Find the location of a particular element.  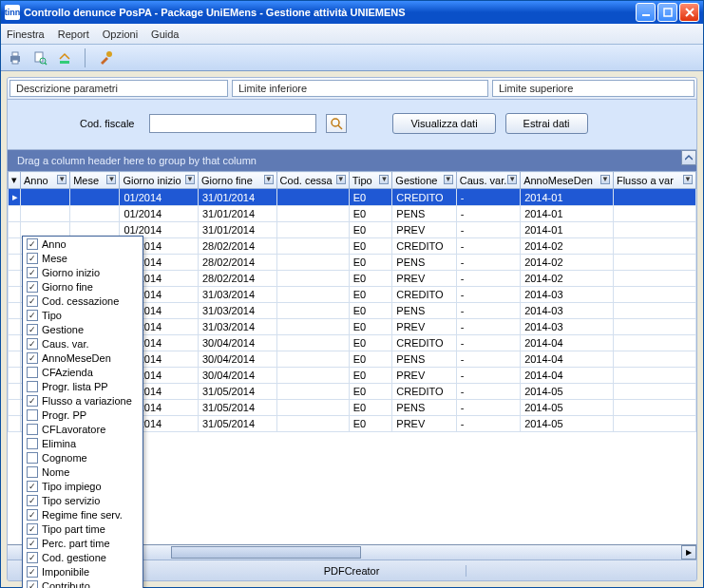

maximize-button is located at coordinates (667, 12).